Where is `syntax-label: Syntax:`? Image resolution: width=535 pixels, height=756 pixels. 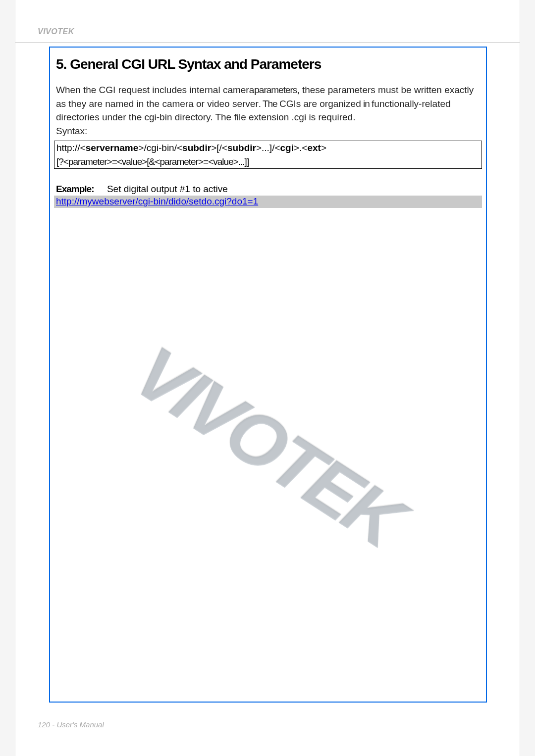 syntax-label: Syntax: is located at coordinates (71, 131).